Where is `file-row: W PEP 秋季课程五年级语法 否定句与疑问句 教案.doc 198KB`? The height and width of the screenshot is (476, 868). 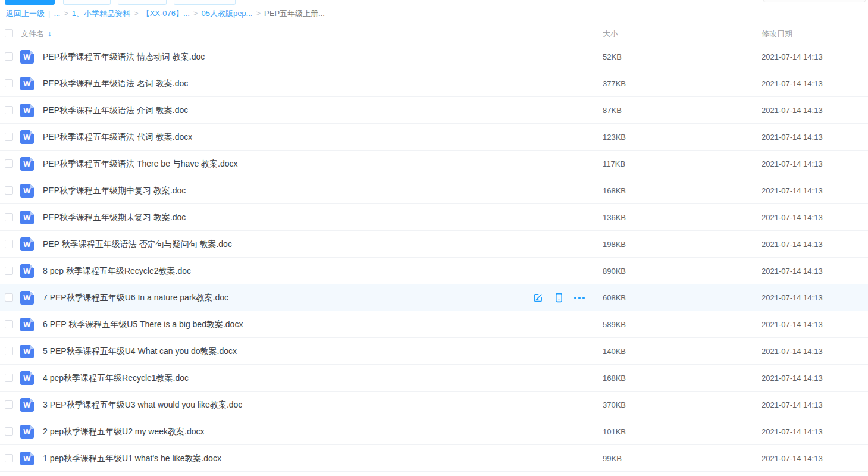 file-row: W PEP 秋季课程五年级语法 否定句与疑问句 教案.doc 198KB is located at coordinates (434, 244).